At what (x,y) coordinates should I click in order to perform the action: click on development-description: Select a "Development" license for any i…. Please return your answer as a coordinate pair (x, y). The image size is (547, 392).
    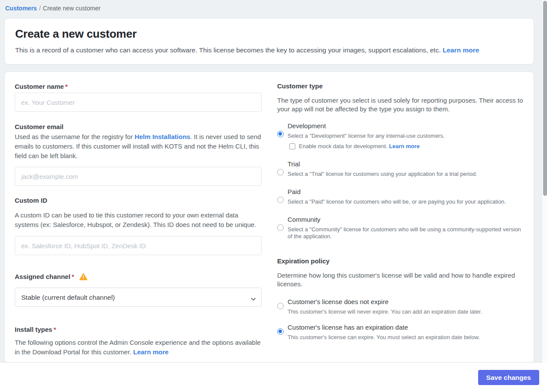
    Looking at the image, I should click on (366, 136).